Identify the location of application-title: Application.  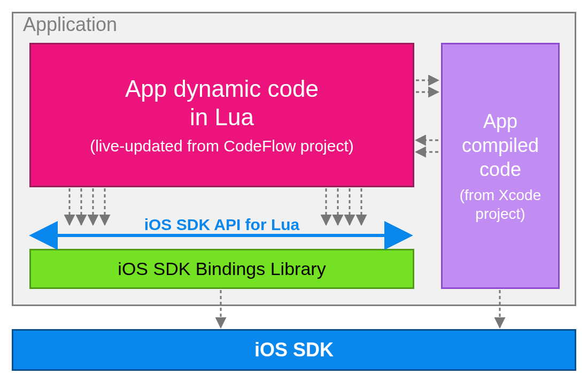
(70, 25).